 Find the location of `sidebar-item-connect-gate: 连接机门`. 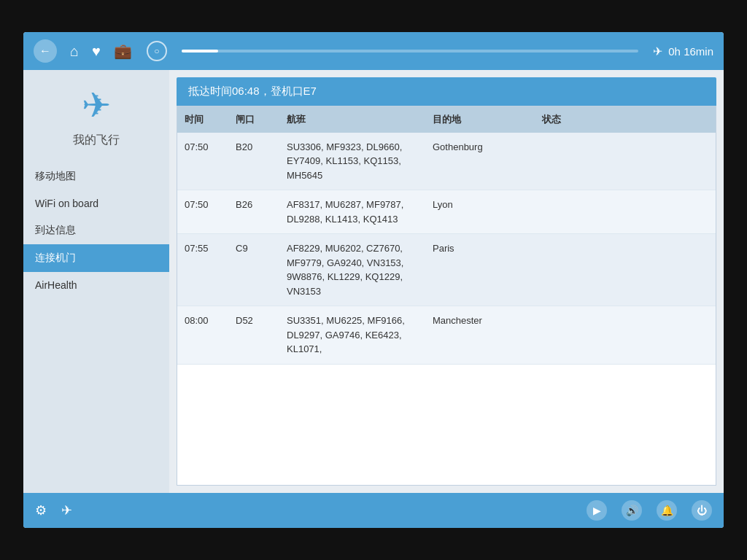

sidebar-item-connect-gate: 连接机门 is located at coordinates (96, 258).